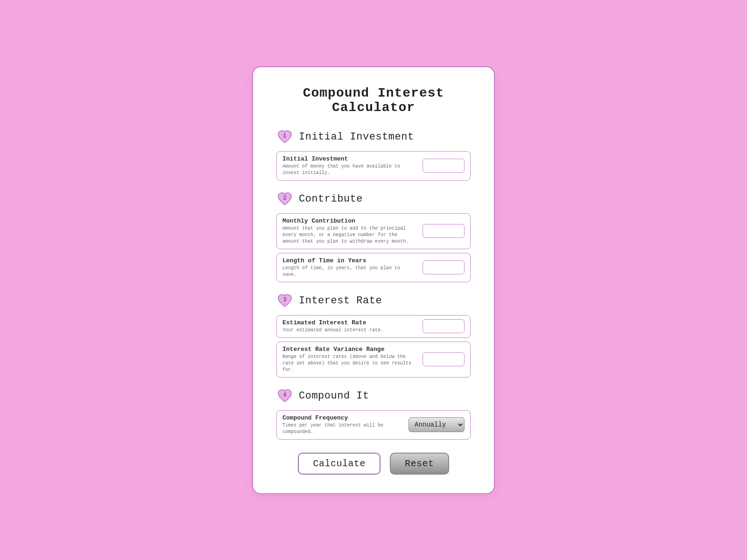 This screenshot has width=747, height=560. What do you see at coordinates (444, 326) in the screenshot?
I see `interest-rate-input` at bounding box center [444, 326].